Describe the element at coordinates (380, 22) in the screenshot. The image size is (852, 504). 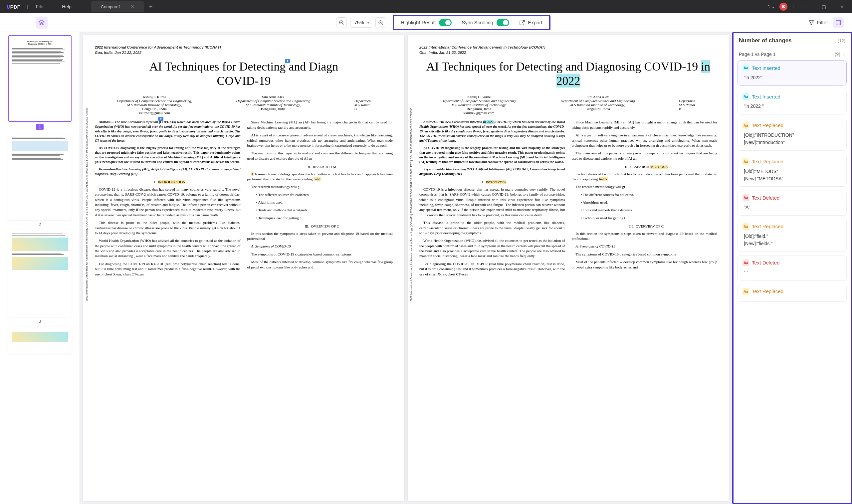
I see `zoom-in-button` at that location.